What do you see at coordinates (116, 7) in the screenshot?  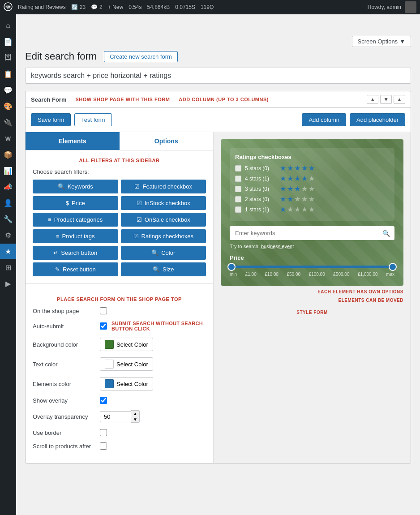 I see `new-menu: + New` at bounding box center [116, 7].